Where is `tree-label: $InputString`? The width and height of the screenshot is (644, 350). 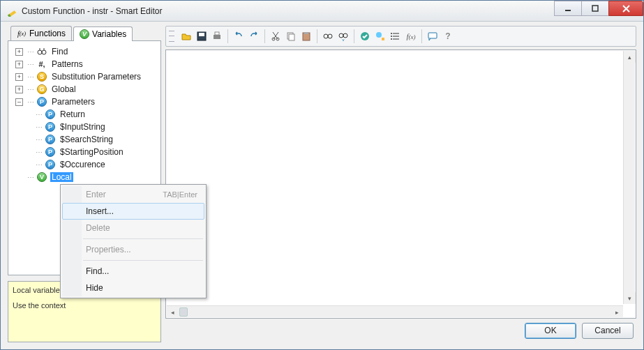
tree-label: $InputString is located at coordinates (82, 127).